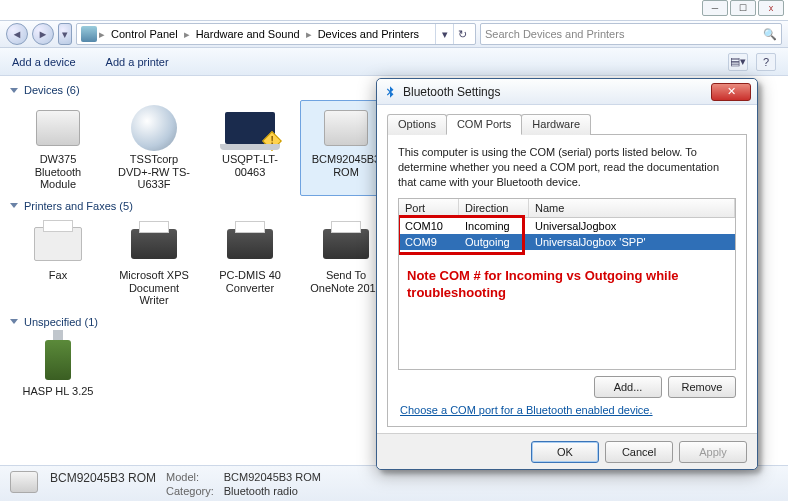 This screenshot has width=788, height=501. What do you see at coordinates (567, 408) in the screenshot?
I see `choose-com-port-link: Choose a COM port for a Bluetooth enable…` at bounding box center [567, 408].